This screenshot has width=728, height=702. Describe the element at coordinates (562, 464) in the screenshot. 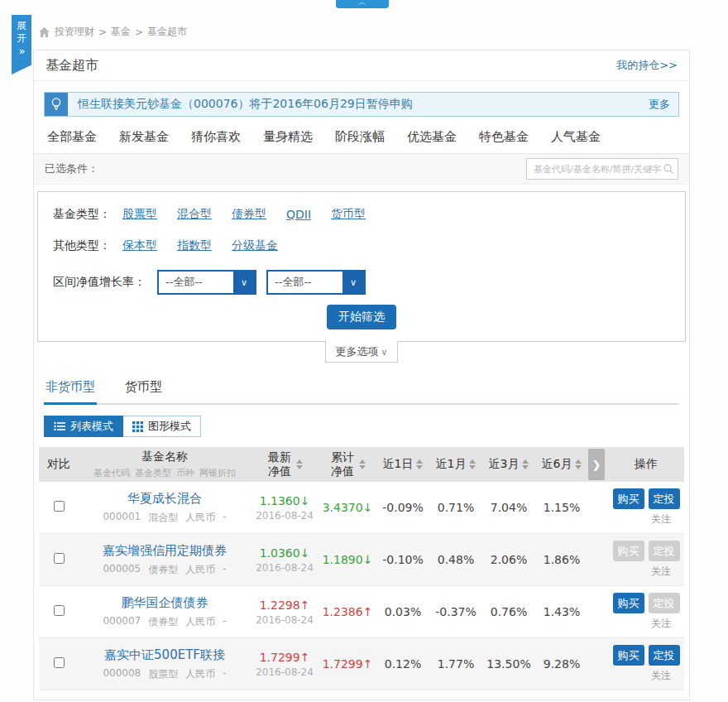

I see `header-6month-sort: 近6月` at that location.